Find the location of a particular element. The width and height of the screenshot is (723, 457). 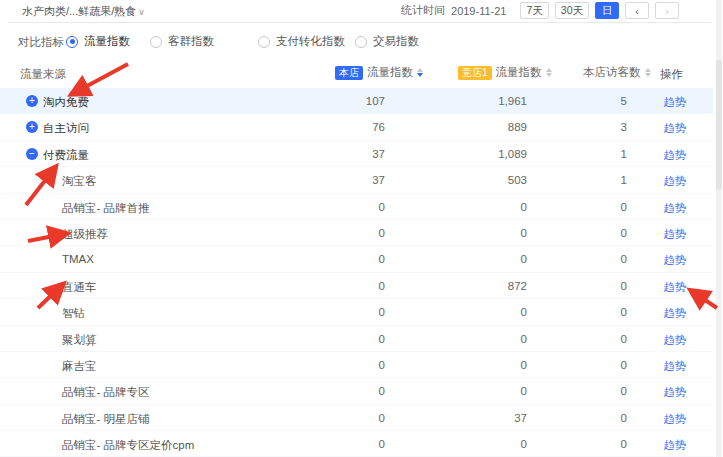

radio-customer-index: 客群指数 is located at coordinates (182, 42).